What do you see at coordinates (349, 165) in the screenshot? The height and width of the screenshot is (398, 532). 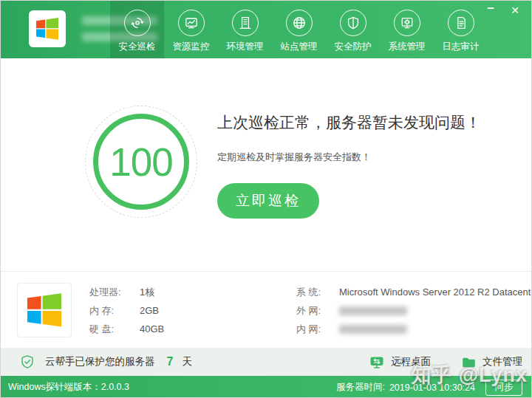 I see `inspection-result: 上次巡检正常，服务器暂未发现问题！ 定期巡检及时掌握服务器安全指数！ 立即巡检` at bounding box center [349, 165].